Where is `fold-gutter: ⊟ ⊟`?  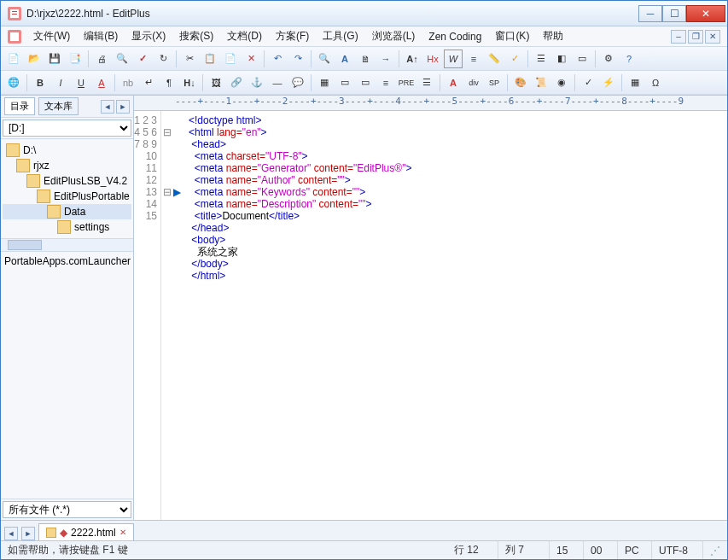
fold-gutter: ⊟ ⊟ is located at coordinates (167, 316).